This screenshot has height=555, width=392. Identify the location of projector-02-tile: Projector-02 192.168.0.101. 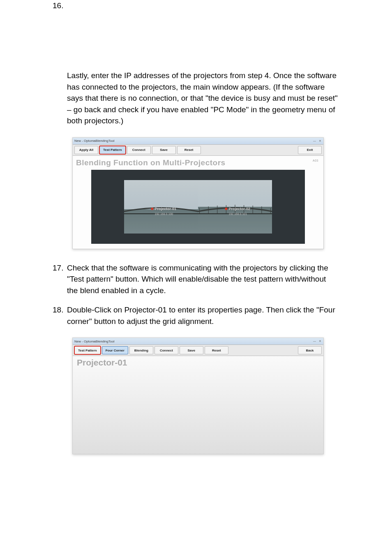
(235, 207).